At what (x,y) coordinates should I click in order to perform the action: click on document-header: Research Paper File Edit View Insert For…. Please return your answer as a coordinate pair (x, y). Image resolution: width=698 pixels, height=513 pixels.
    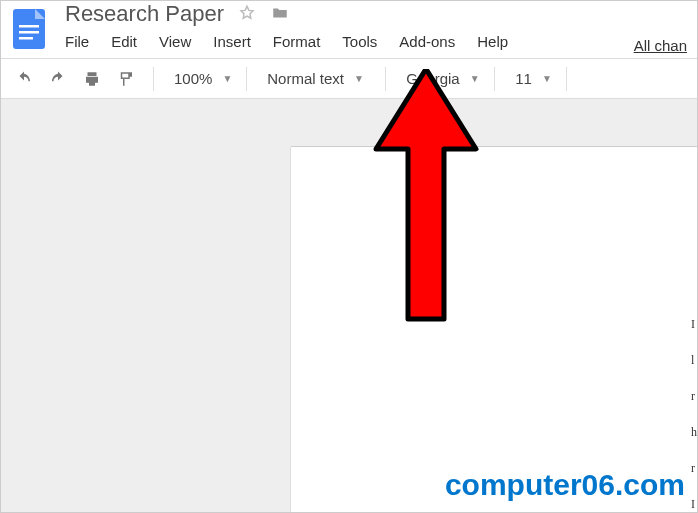
    Looking at the image, I should click on (350, 28).